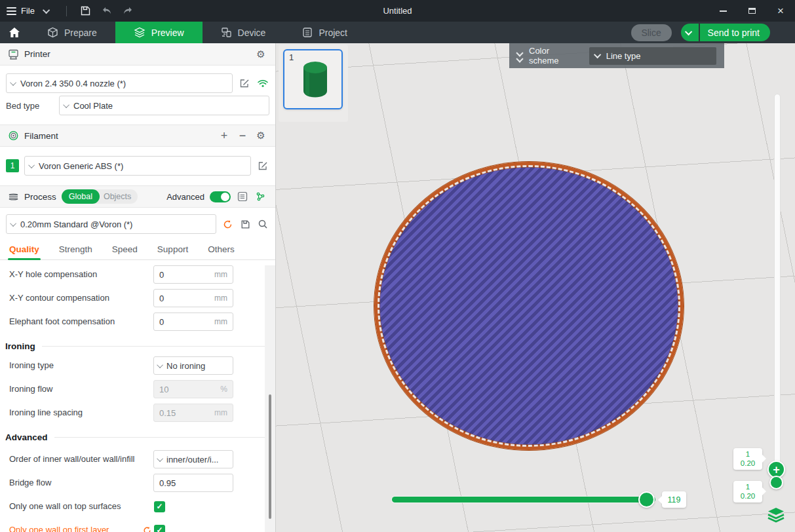  Describe the element at coordinates (752, 10) in the screenshot. I see `maximize-button` at that location.